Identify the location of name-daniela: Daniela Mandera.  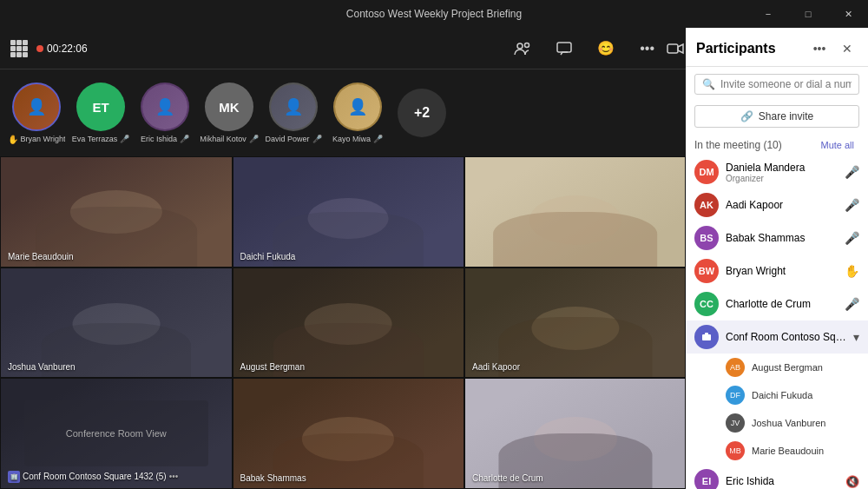
(781, 168).